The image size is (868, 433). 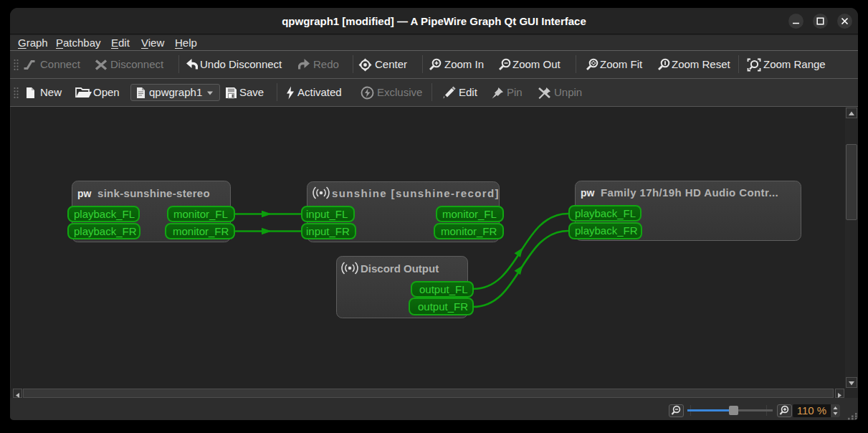 I want to click on svg-text: Family 17h/19h HD Audio Contr., so click(x=690, y=192).